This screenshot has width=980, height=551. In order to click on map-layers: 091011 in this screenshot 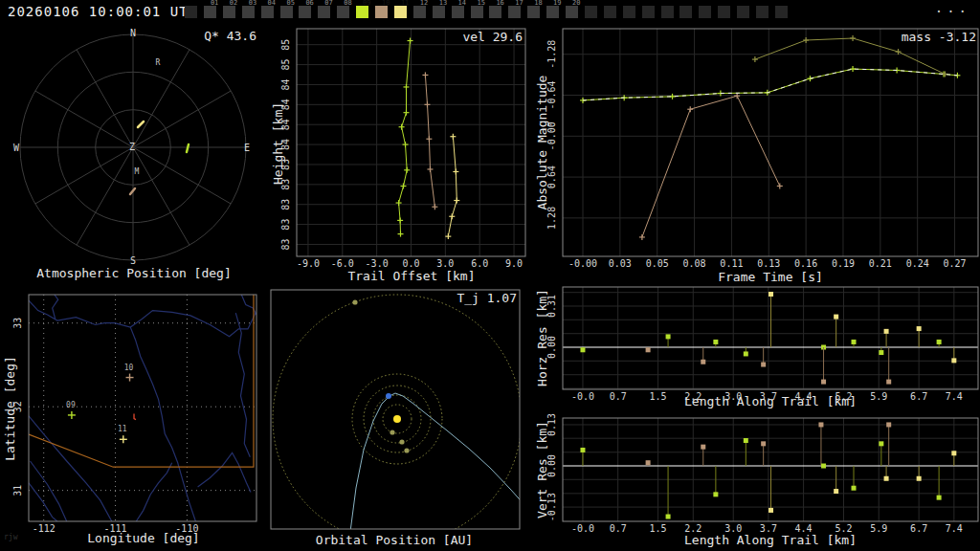, I will do `click(143, 408)`.